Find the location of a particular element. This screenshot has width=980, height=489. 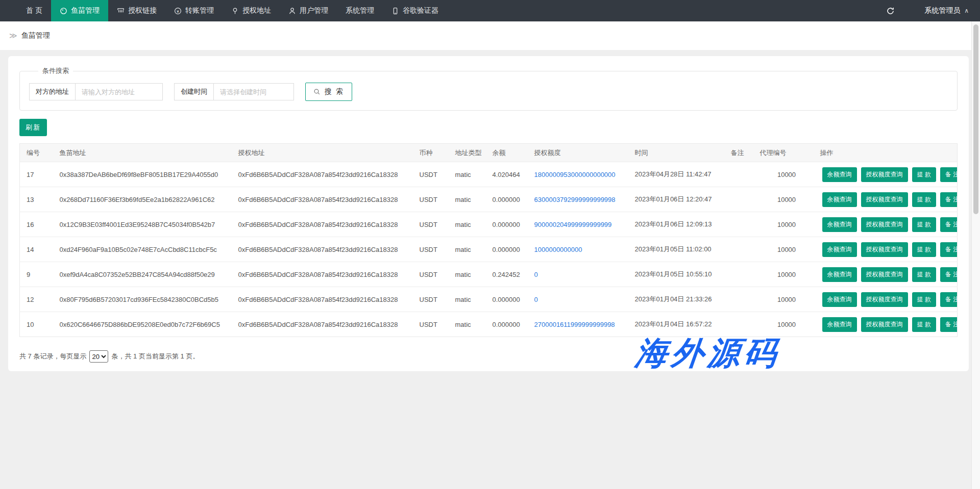

barcode-icon is located at coordinates (120, 11).